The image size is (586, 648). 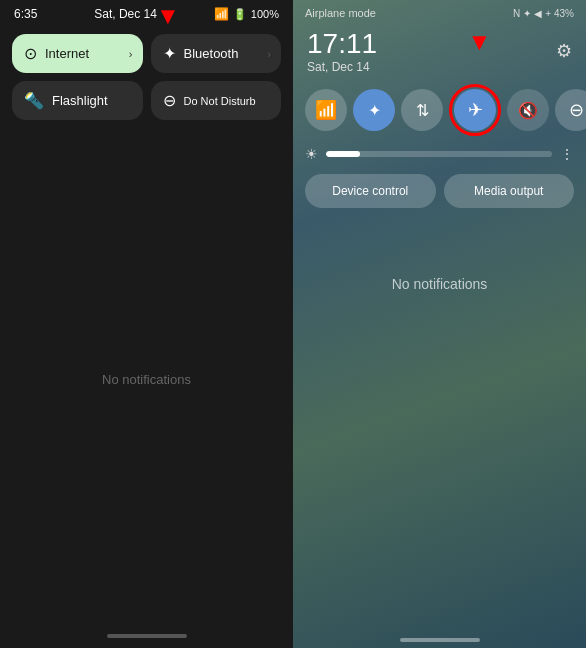 What do you see at coordinates (146, 14) in the screenshot?
I see `left-status-bar: 6:35 Sat, Dec 14 📶 🔋 100%` at bounding box center [146, 14].